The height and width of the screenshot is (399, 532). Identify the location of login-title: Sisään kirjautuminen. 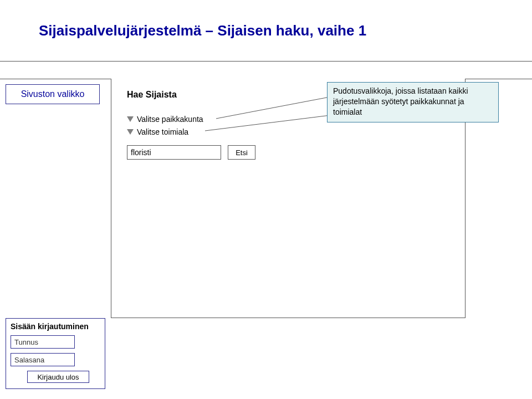
(55, 326).